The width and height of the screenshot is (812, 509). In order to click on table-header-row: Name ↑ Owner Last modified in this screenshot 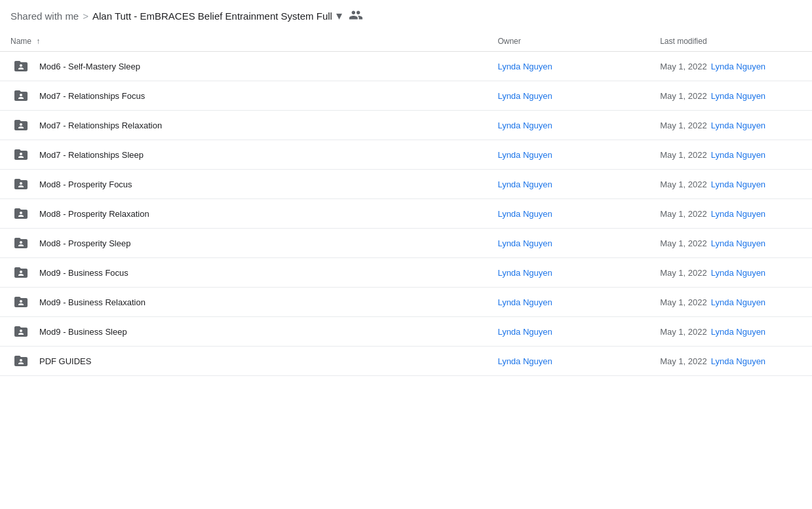, I will do `click(406, 42)`.